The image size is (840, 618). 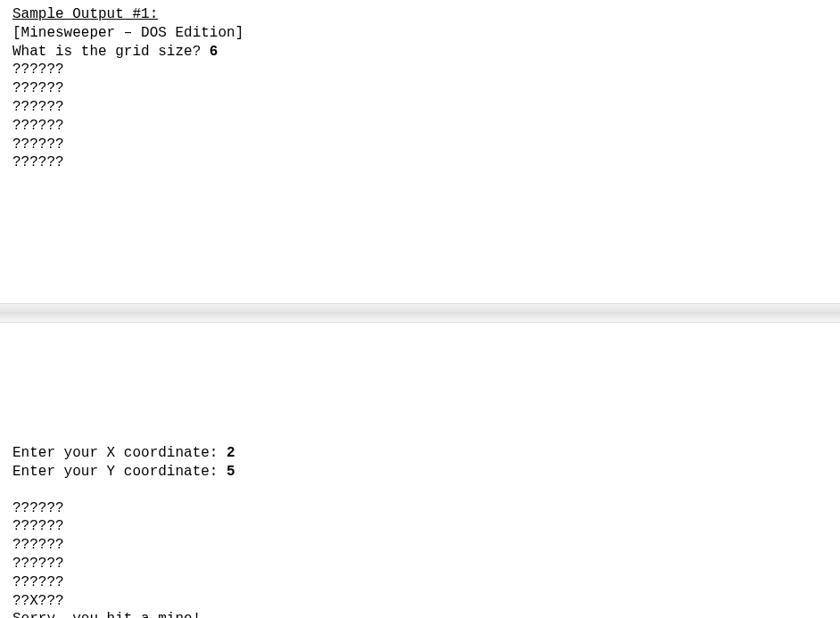 I want to click on y-coordinate-prompt-line: Enter your Y coordinate: 5, so click(x=420, y=473).